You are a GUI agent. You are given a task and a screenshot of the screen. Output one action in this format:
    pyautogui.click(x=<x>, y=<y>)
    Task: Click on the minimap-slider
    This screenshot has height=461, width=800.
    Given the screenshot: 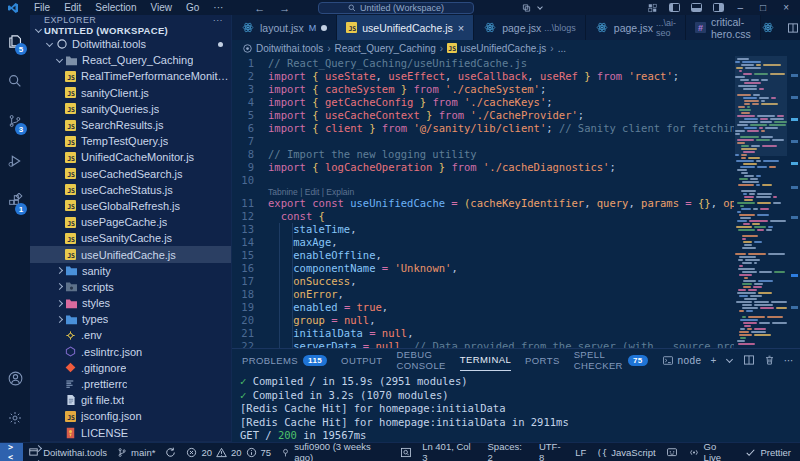 What is the action you would take?
    pyautogui.click(x=761, y=106)
    